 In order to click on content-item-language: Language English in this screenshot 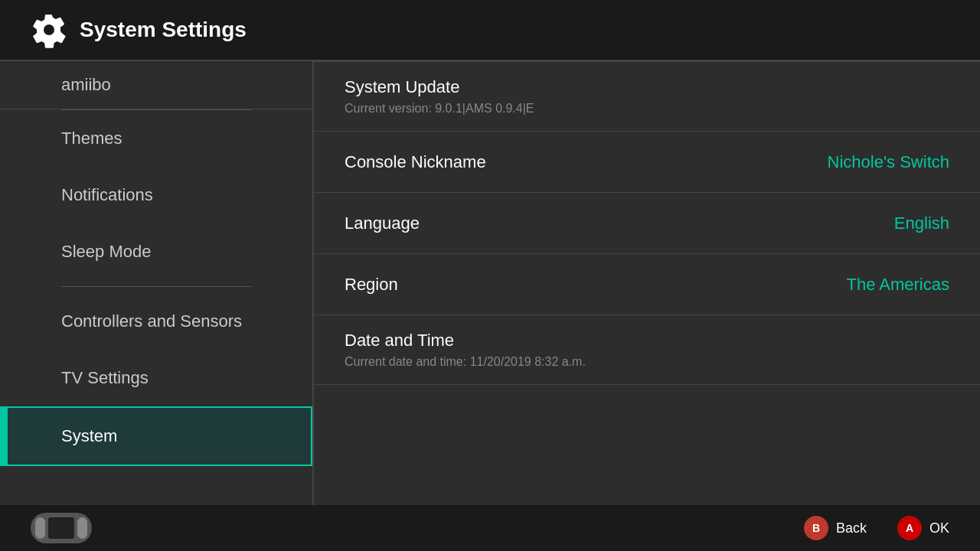, I will do `click(647, 223)`.